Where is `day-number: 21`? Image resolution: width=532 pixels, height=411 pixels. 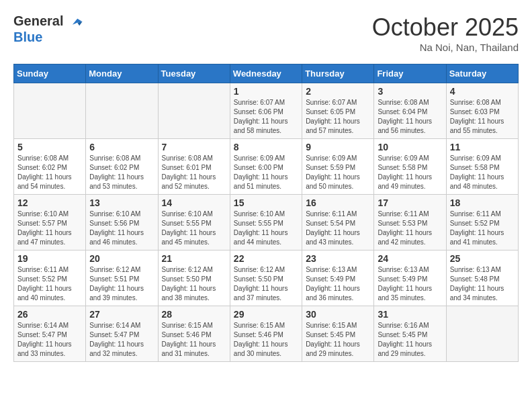
day-number: 21 is located at coordinates (194, 259).